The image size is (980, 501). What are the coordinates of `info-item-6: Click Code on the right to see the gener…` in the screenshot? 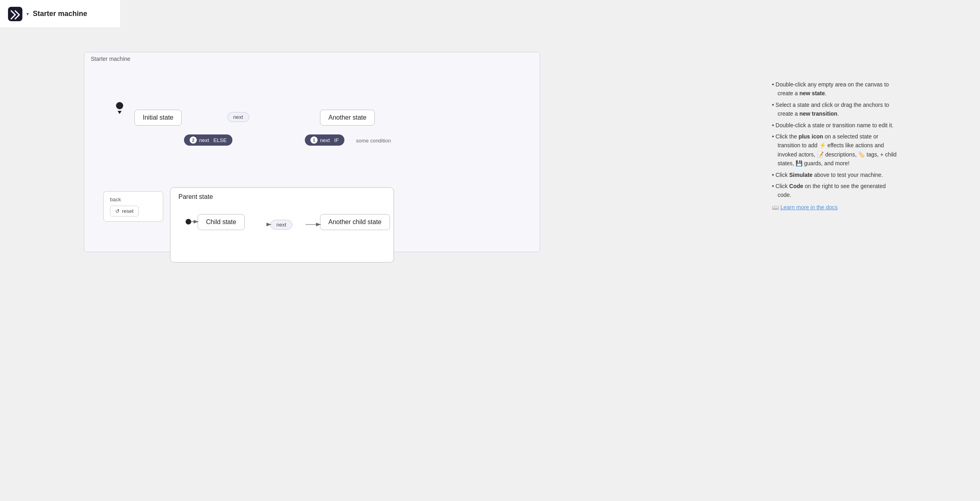 It's located at (836, 190).